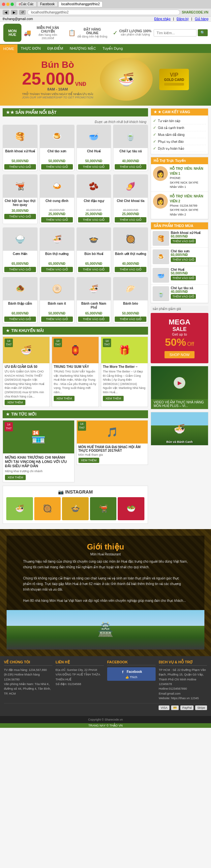  Describe the element at coordinates (180, 429) in the screenshot. I see `bun-banh-canh-image: Bún và Bánh Canh 🍜` at that location.